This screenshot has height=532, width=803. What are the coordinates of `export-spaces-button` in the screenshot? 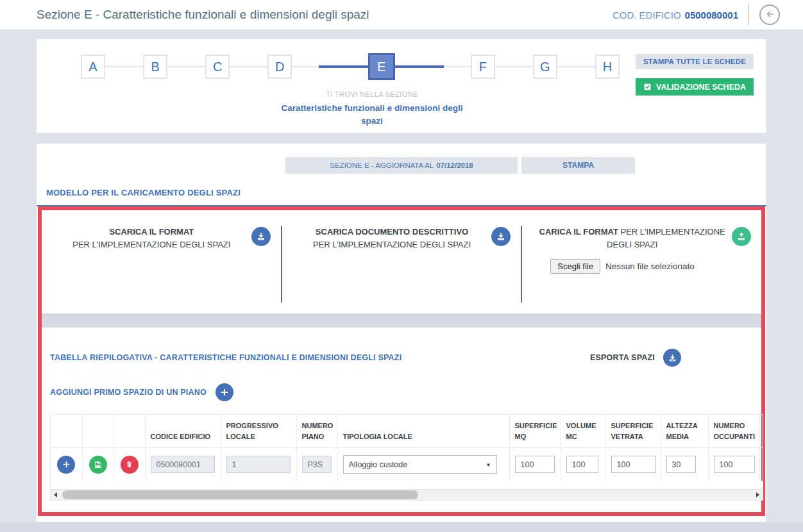 It's located at (672, 358).